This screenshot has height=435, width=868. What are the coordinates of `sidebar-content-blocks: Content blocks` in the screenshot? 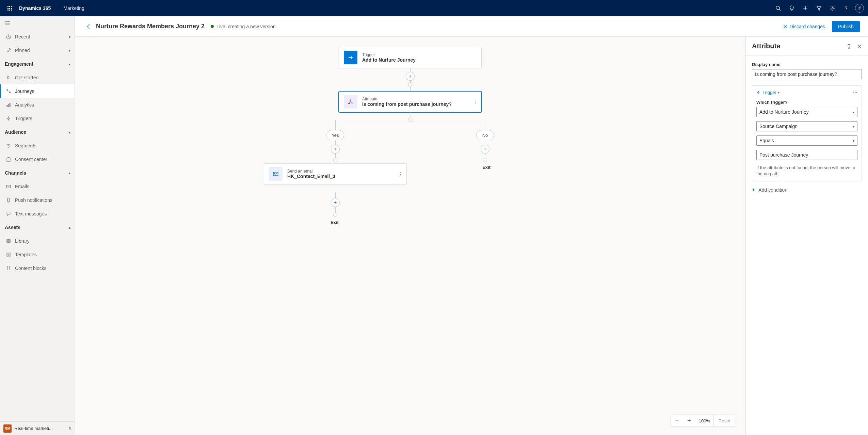 It's located at (37, 268).